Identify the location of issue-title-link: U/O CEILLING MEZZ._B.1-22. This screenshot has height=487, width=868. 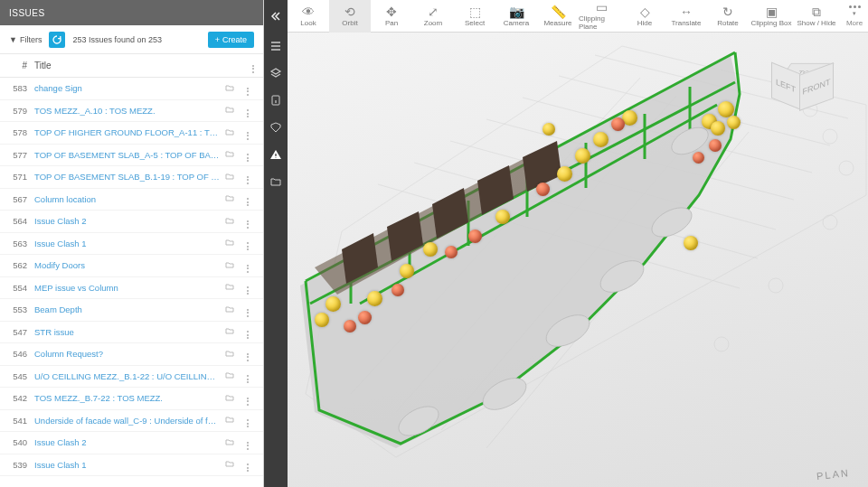
(130, 376).